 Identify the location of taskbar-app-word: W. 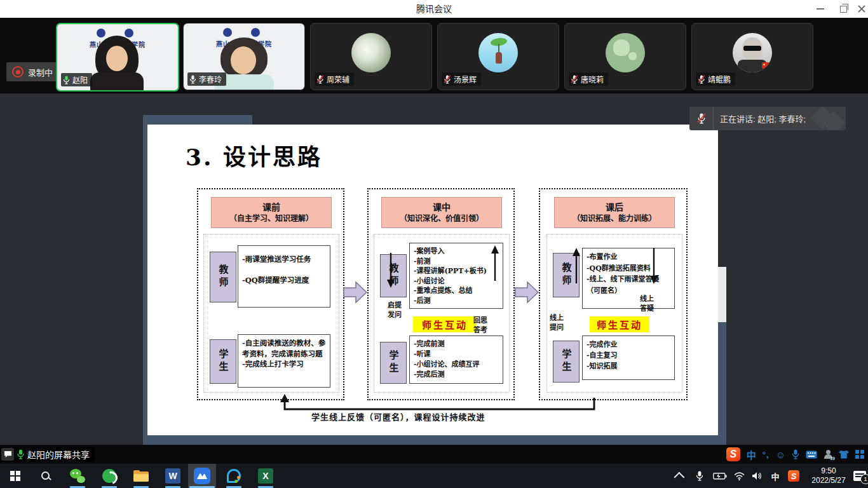
(173, 476).